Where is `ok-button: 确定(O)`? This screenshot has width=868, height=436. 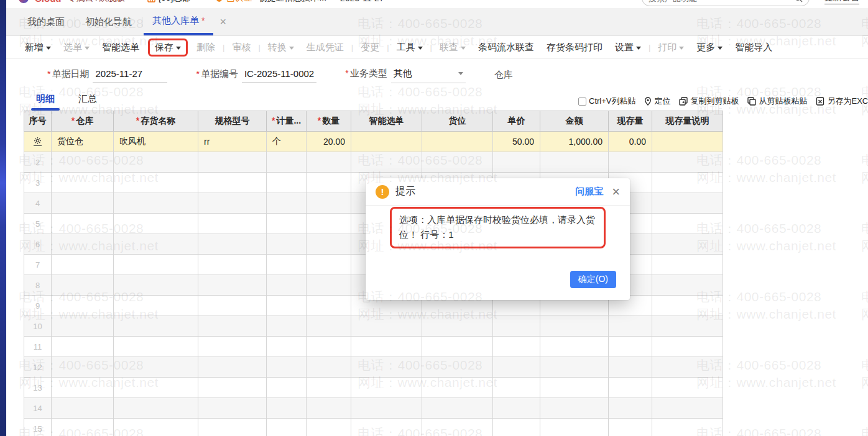 ok-button: 确定(O) is located at coordinates (593, 279).